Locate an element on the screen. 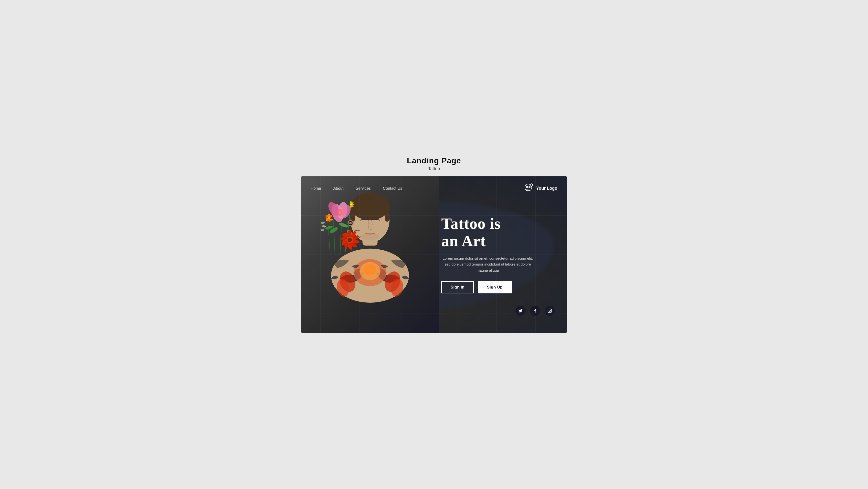 This screenshot has height=489, width=868. nav-item-contact: Contact Us is located at coordinates (393, 189).